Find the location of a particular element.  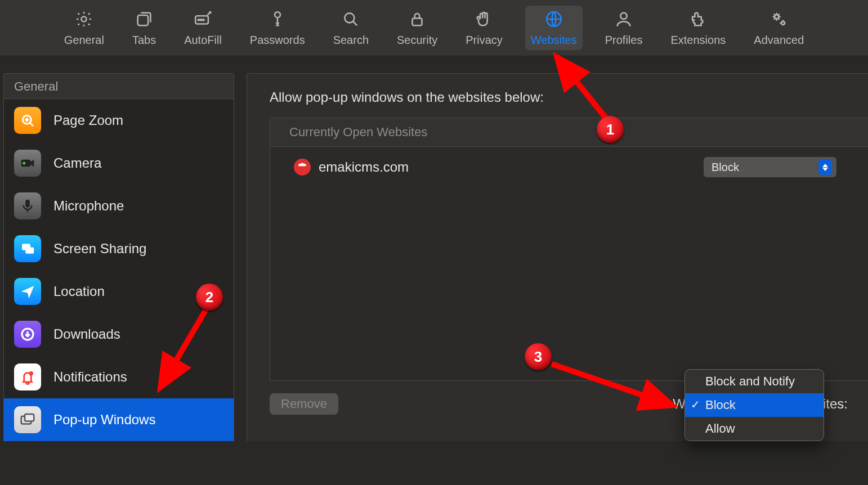

globe-icon is located at coordinates (554, 19).